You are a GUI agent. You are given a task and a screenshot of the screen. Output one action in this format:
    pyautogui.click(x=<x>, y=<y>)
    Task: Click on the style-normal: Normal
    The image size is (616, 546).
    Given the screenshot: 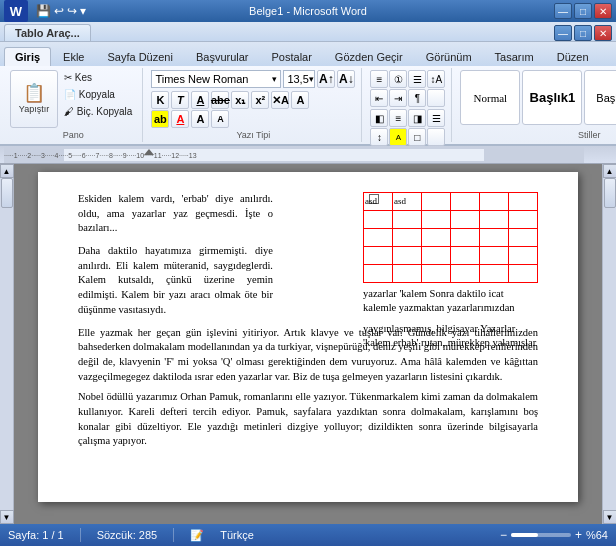 What is the action you would take?
    pyautogui.click(x=490, y=98)
    